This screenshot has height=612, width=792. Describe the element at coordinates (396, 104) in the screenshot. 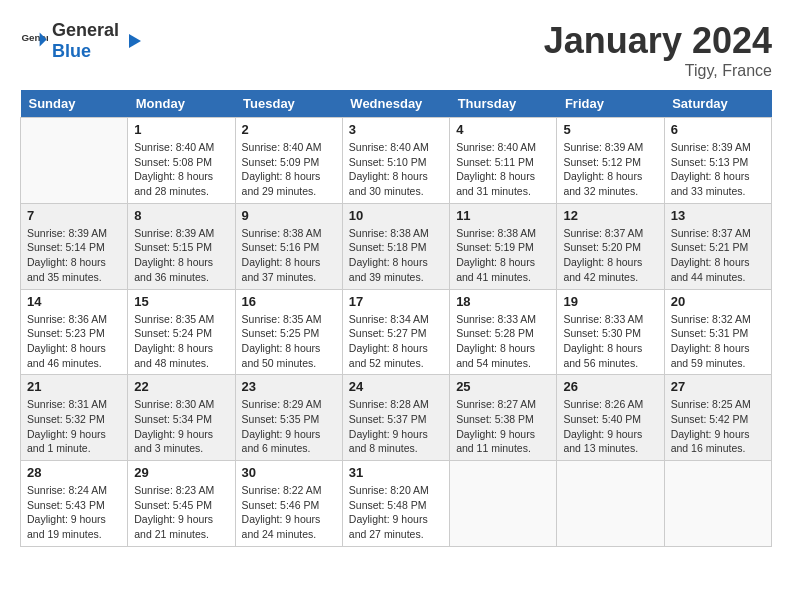

I see `day-header-wednesday: Wednesday` at that location.